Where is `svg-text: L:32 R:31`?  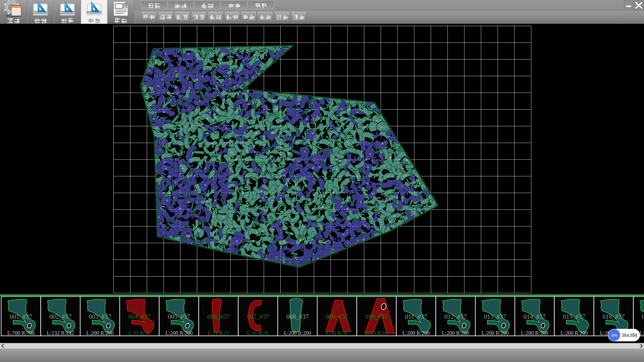
svg-text: L:32 R:31 is located at coordinates (337, 333).